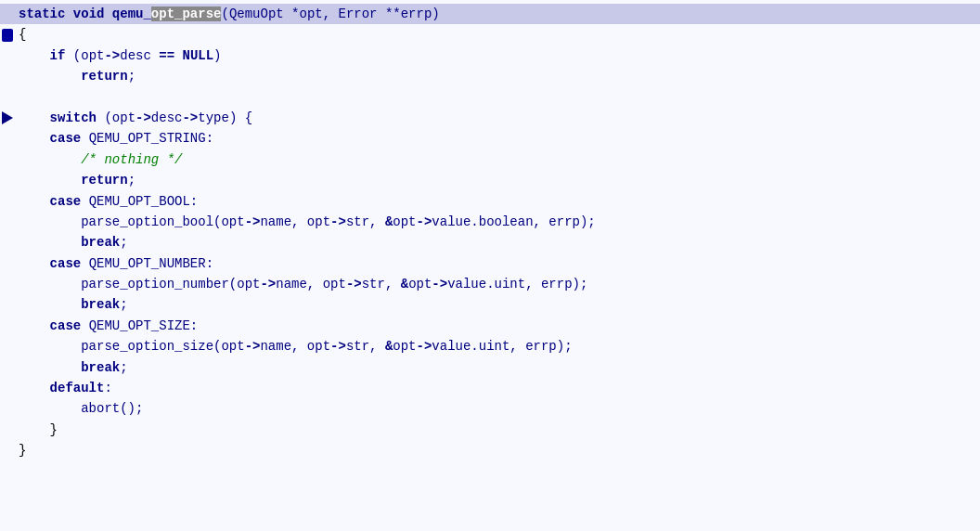  I want to click on code-text-1: static void qemu_opt_parse(QemuOpt *opt,…, so click(229, 14).